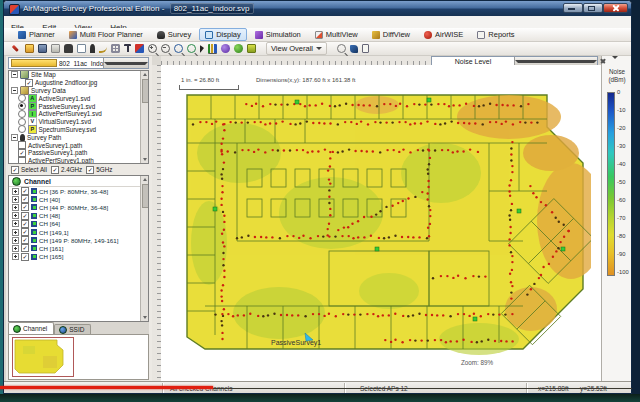 Image resolution: width=640 pixels, height=402 pixels. I want to click on pencil-icon, so click(16, 48).